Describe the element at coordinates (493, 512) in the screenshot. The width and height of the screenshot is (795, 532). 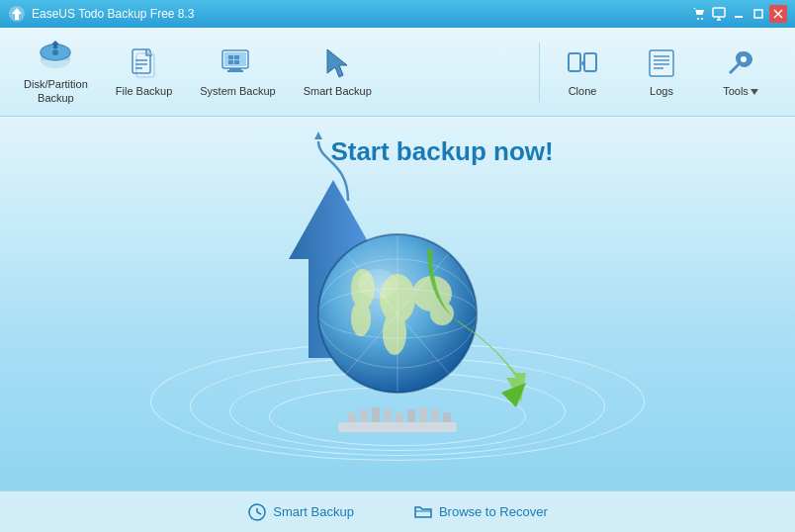
I see `browse-recover-label: Browse to Recover` at that location.